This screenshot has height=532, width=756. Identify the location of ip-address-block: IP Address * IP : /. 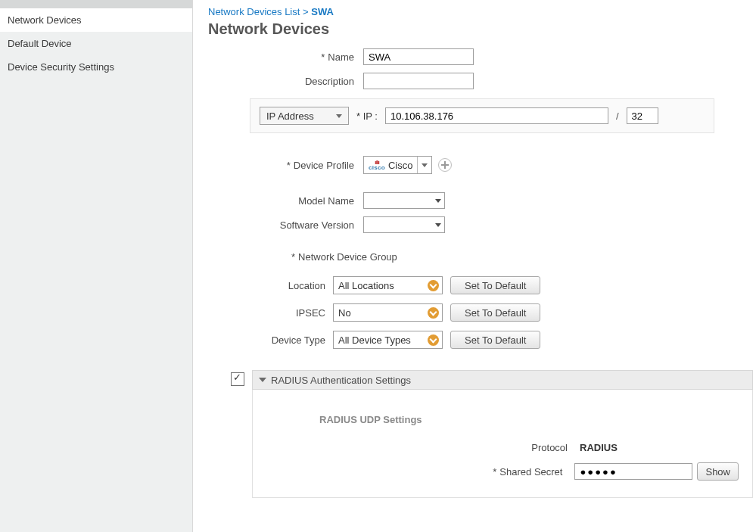
(482, 116).